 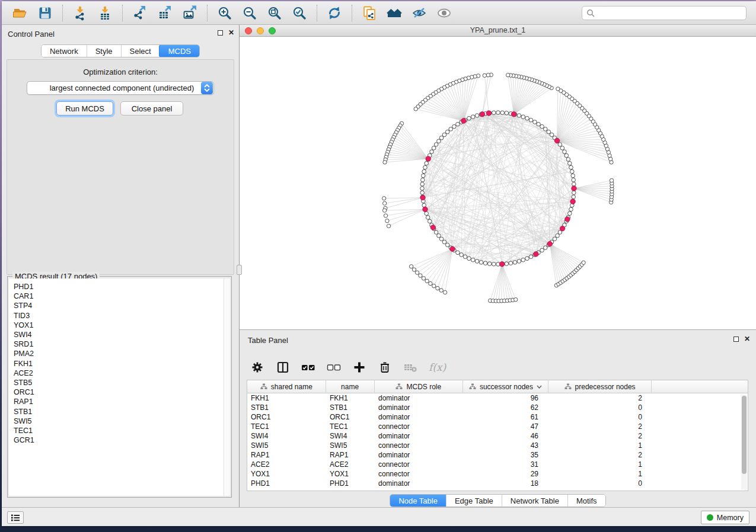 I want to click on zoom-selected-icon, so click(x=299, y=13).